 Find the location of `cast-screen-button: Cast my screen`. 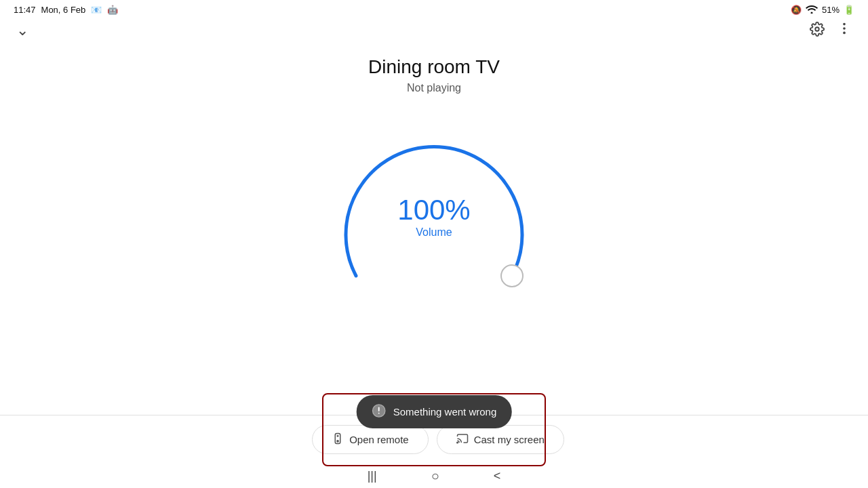

cast-screen-button: Cast my screen is located at coordinates (500, 439).